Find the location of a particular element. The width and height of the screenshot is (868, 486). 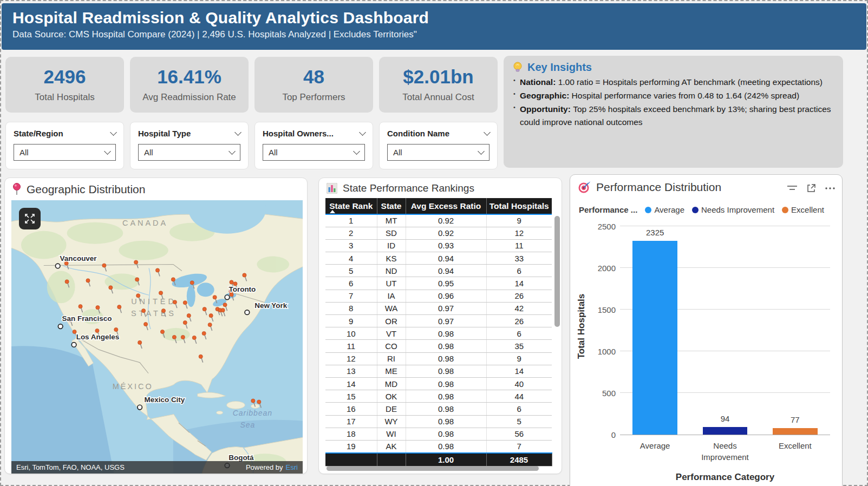

svg-text: Mexico City is located at coordinates (165, 399).